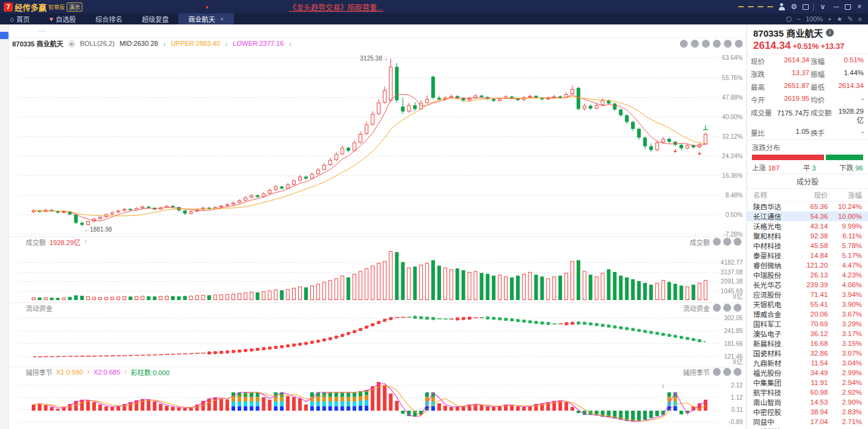 The width and height of the screenshot is (868, 429). I want to click on tab-super-review: 超级复盘, so click(155, 19).